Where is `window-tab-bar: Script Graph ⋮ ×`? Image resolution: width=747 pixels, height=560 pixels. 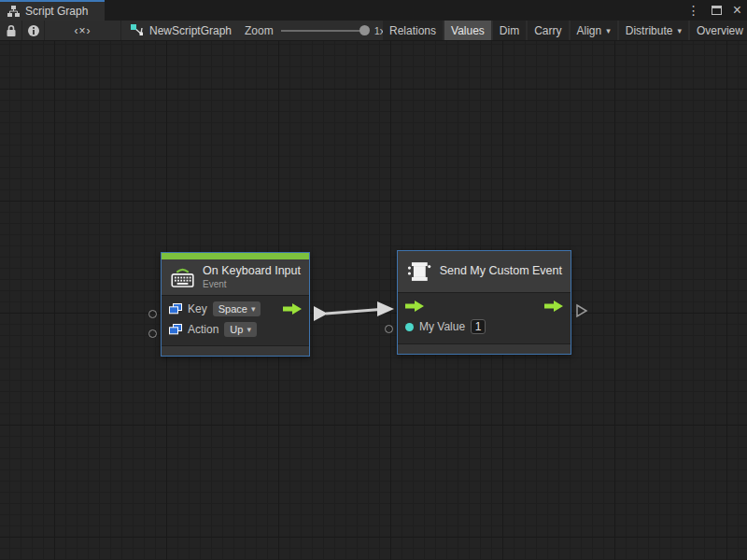 window-tab-bar: Script Graph ⋮ × is located at coordinates (374, 10).